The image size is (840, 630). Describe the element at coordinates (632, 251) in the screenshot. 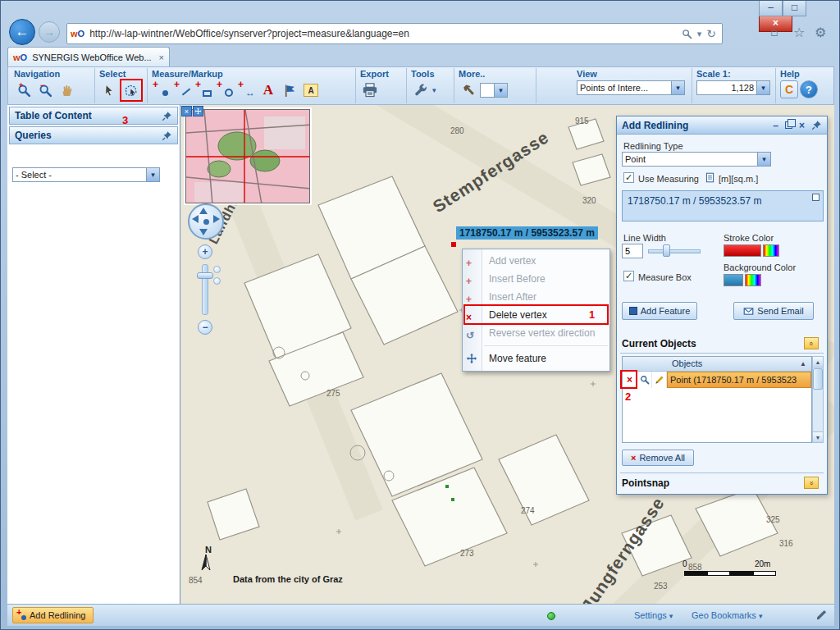

I see `line-width-input: 5` at that location.